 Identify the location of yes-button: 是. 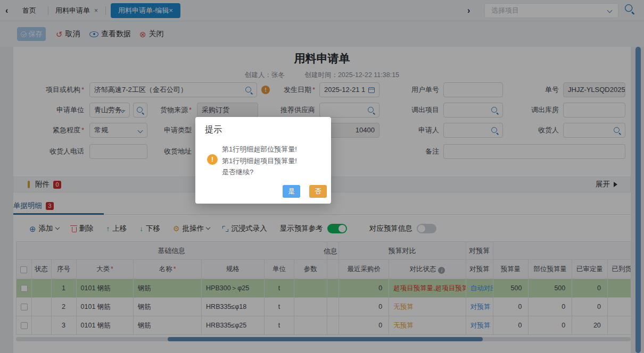
(292, 191).